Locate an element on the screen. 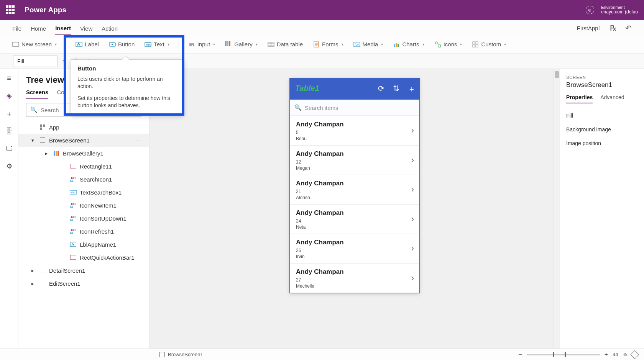 The height and width of the screenshot is (360, 644). list-item-subtitle2: Megan is located at coordinates (355, 168).